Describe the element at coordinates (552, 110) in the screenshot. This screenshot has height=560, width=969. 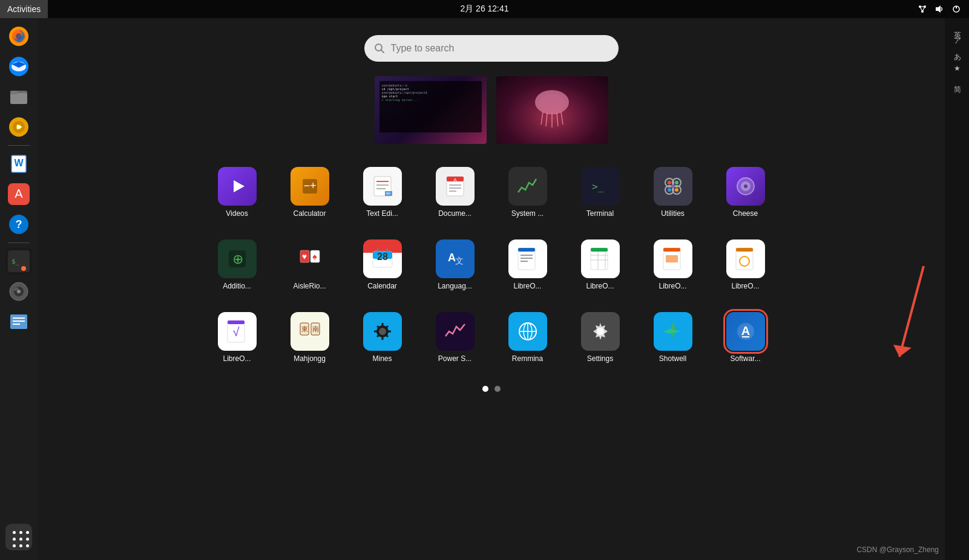
I see `window-preview-wallpaper` at that location.